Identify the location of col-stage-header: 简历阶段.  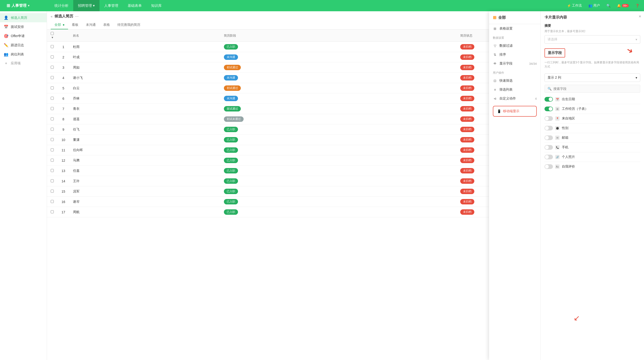
(338, 36).